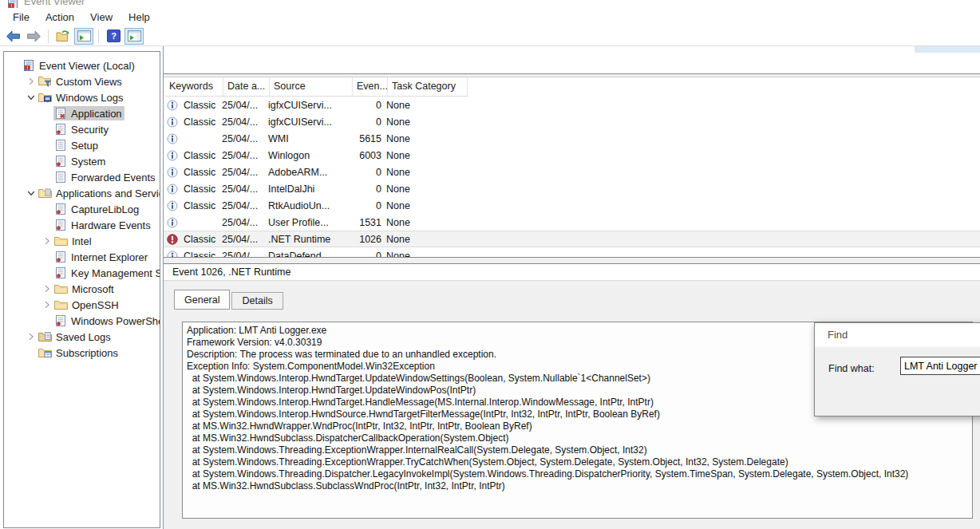  What do you see at coordinates (45, 353) in the screenshot?
I see `subscriptions-folder-icon` at bounding box center [45, 353].